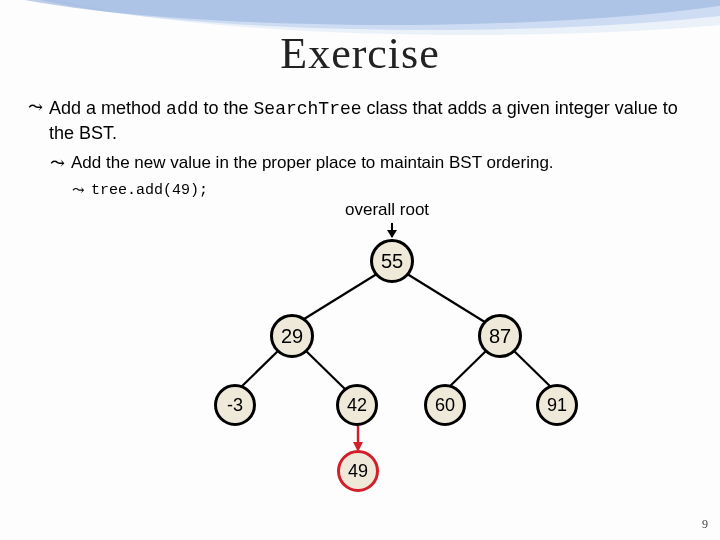 This screenshot has height=540, width=720. Describe the element at coordinates (150, 191) in the screenshot. I see `bullet-code-example: tree.add(49);` at that location.